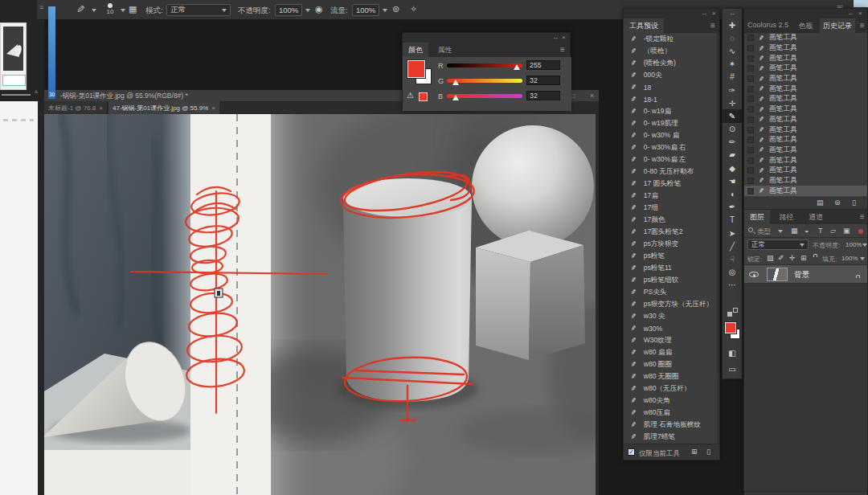  What do you see at coordinates (854, 244) in the screenshot?
I see `layer-opacity-value: 100%` at bounding box center [854, 244].